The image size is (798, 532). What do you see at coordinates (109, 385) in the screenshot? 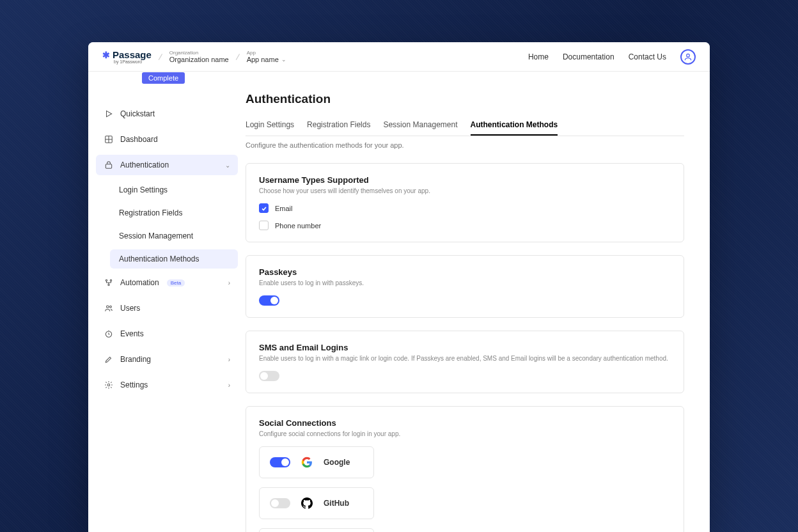
I see `gear-icon` at bounding box center [109, 385].